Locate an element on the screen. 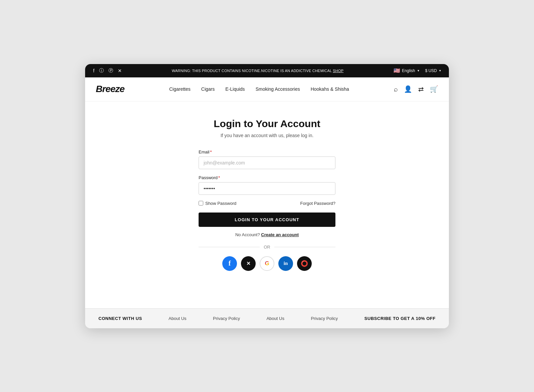  footer: CONNECT WITH US About Us Privacy Policy … is located at coordinates (267, 318).